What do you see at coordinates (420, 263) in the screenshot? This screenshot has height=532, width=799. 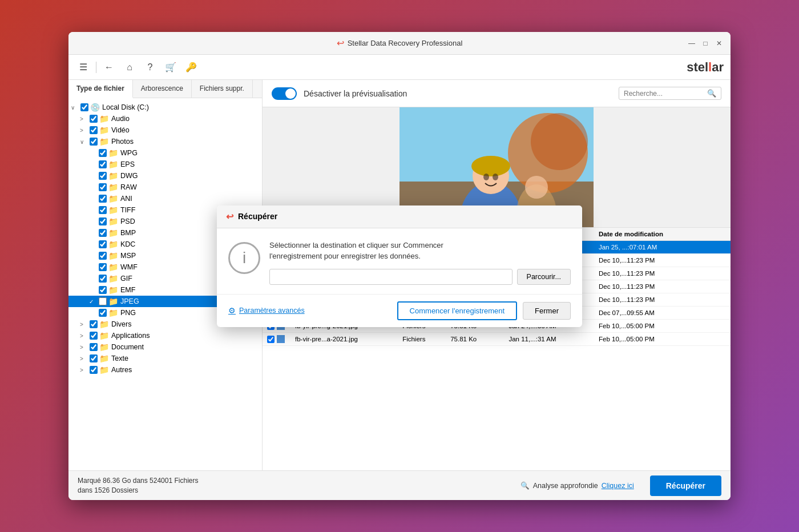 I see `dialog-content: Sélectionner la destination et cliquer s…` at bounding box center [420, 263].